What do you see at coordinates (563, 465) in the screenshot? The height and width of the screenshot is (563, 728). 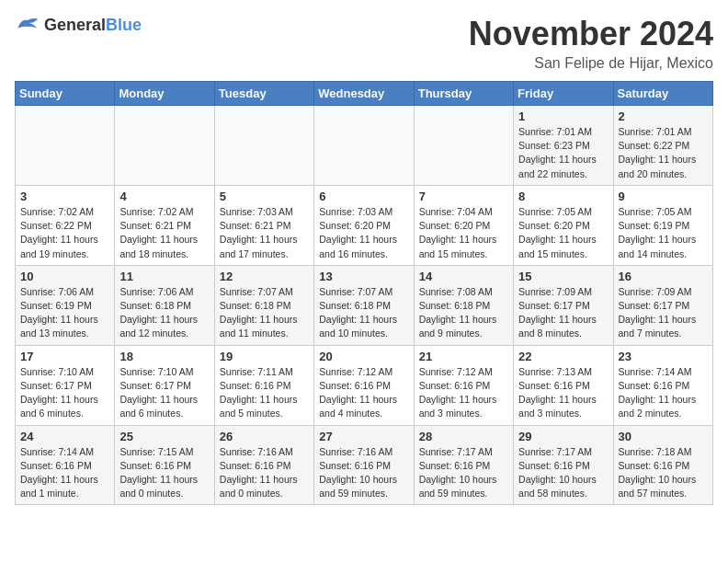 I see `calendar-cell: 29Sunrise: 7:17 AM Sunset: 6:16 PM Dayli…` at bounding box center [563, 465].